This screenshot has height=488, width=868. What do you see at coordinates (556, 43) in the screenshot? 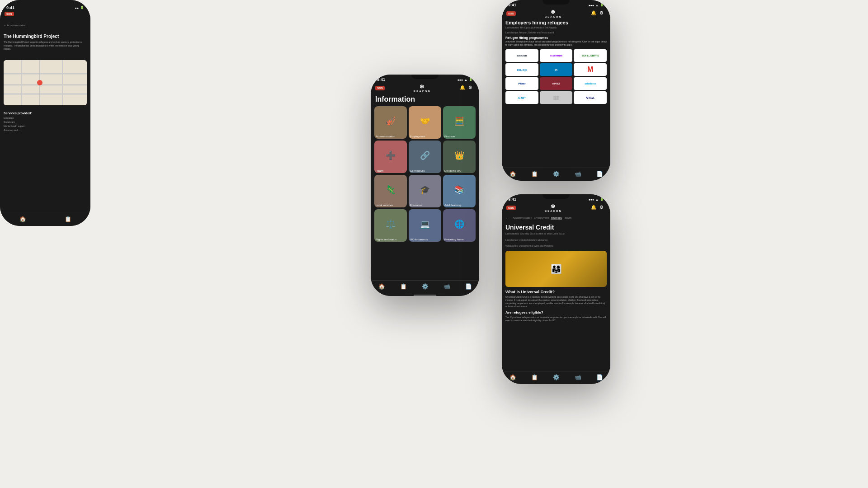
I see `hiring-programmes-desc: A number of employers have set up dedica…` at bounding box center [556, 43].